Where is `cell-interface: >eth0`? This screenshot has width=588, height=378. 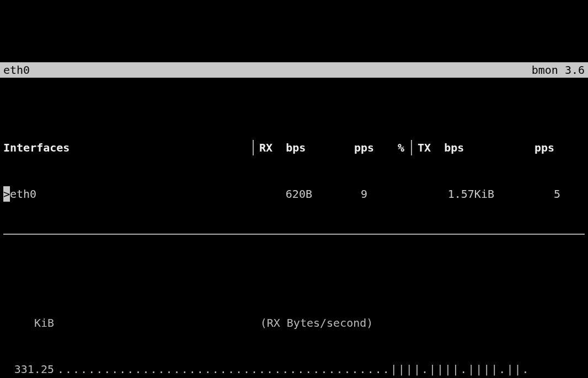 cell-interface: >eth0 is located at coordinates (125, 194).